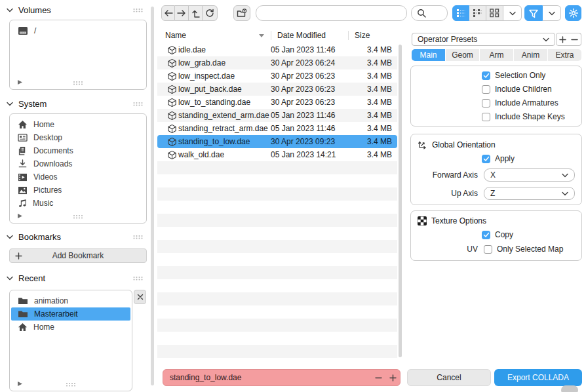  Describe the element at coordinates (277, 142) in the screenshot. I see `file-row: standing_to_low.dae30 Apr 2023 09:233.4 …` at that location.